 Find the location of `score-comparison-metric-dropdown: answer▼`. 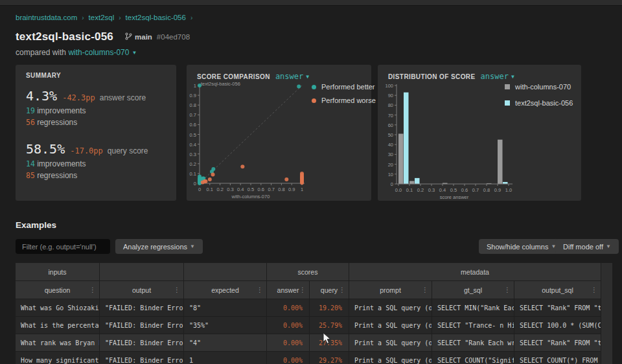

score-comparison-metric-dropdown: answer▼ is located at coordinates (292, 76).